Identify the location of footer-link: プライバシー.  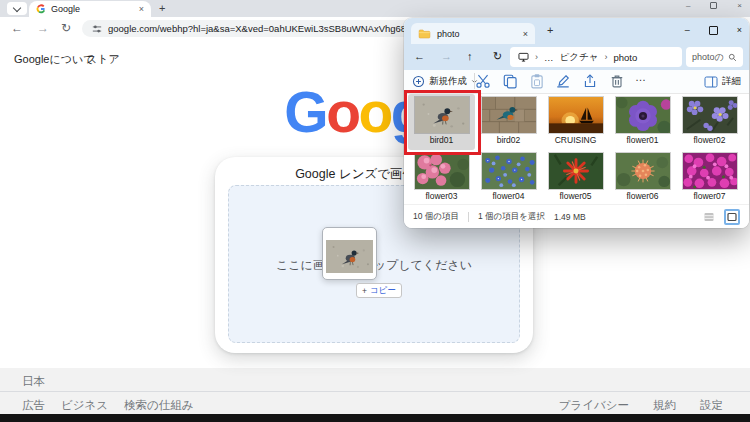
(594, 406).